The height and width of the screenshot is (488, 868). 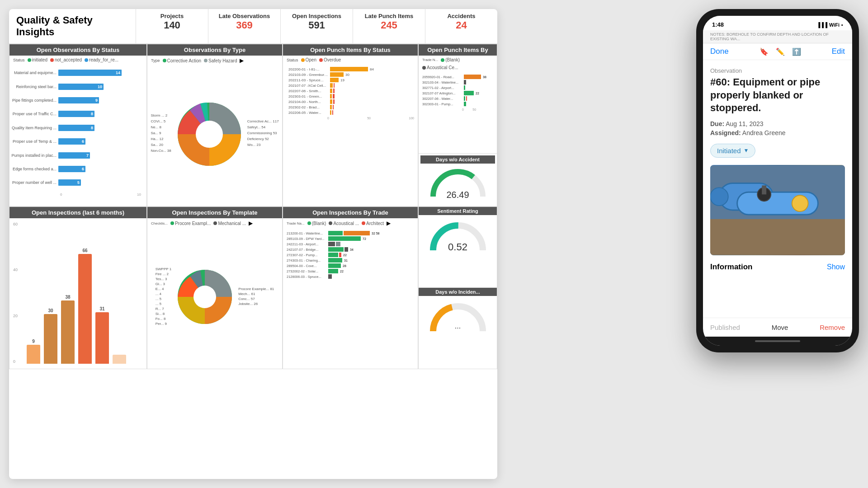 I want to click on wifi-icon: WiFi, so click(x=835, y=25).